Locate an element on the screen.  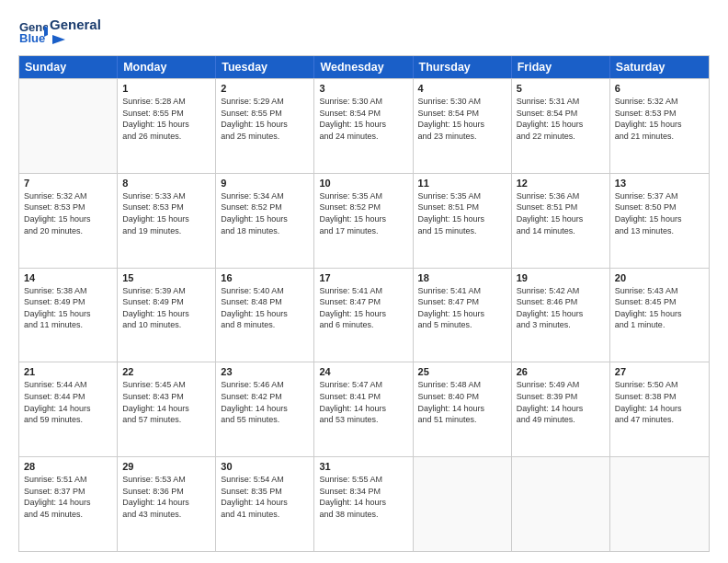
day-number: 20 is located at coordinates (660, 278).